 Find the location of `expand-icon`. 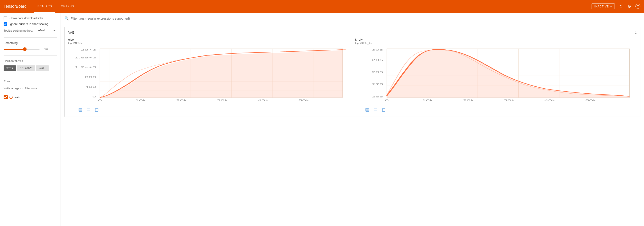

expand-icon is located at coordinates (80, 110).